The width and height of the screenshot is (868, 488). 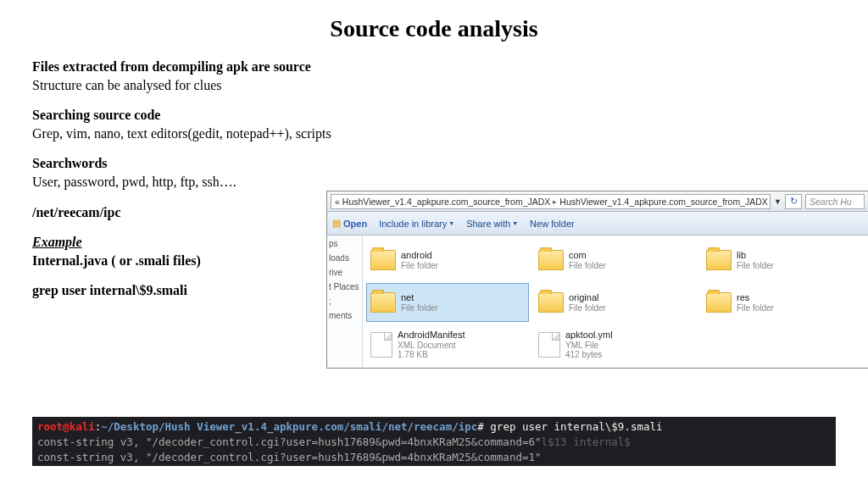 I want to click on breadcrumb: « HushViewer_v1.4_apkpure.com_source_fro…, so click(x=551, y=202).